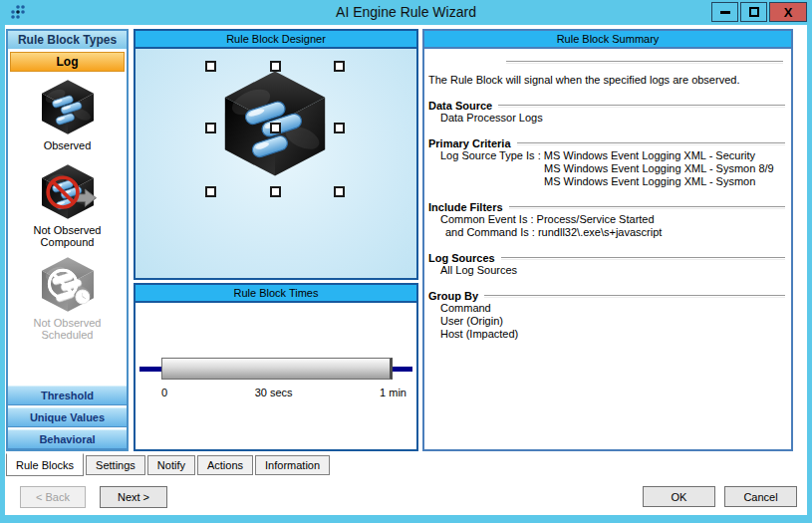  What do you see at coordinates (466, 207) in the screenshot?
I see `summary-section-title: Include Filters` at bounding box center [466, 207].